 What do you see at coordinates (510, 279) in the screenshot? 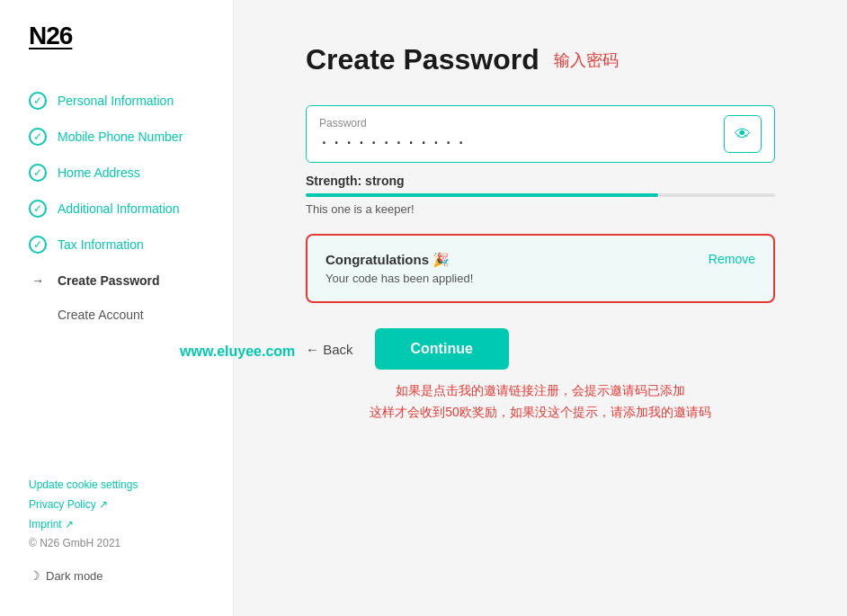
I see `congrats-subtitle: Your code has been applied!` at bounding box center [510, 279].